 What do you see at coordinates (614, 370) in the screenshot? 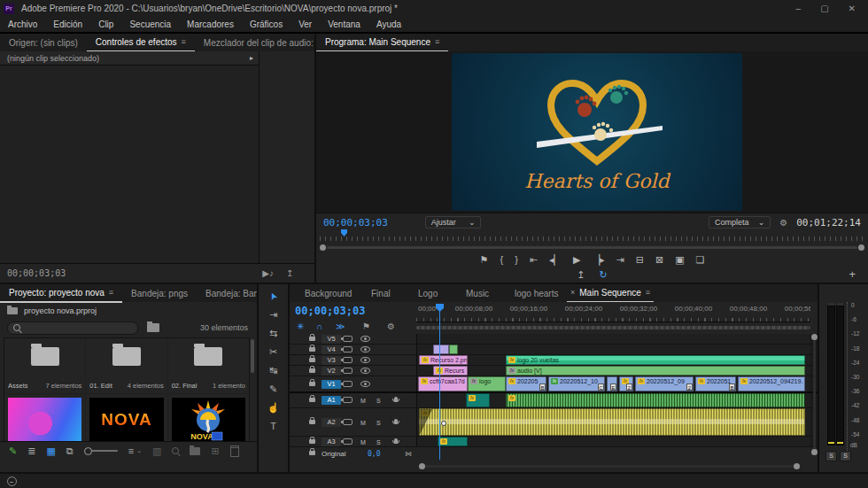
I see `track-lane-v2: fxRecursfxaudio [V]` at bounding box center [614, 370].